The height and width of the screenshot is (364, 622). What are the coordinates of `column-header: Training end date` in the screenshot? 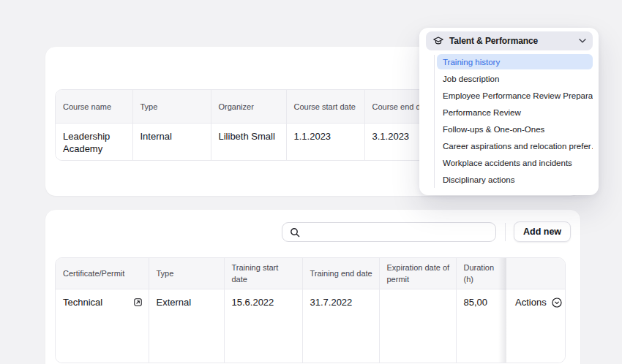 It's located at (341, 273).